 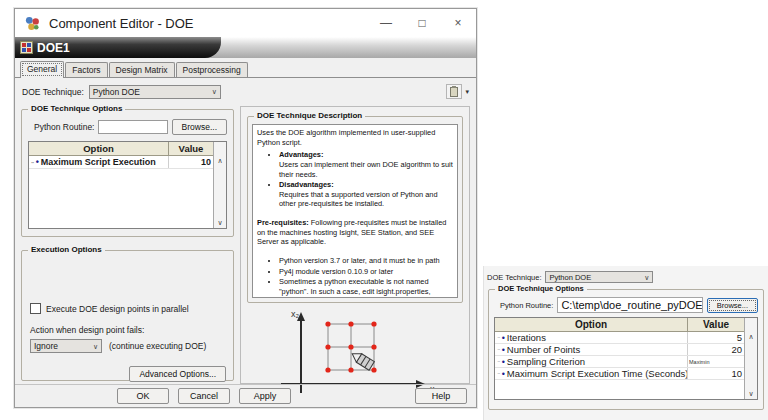 I want to click on app-icon, so click(x=32, y=24).